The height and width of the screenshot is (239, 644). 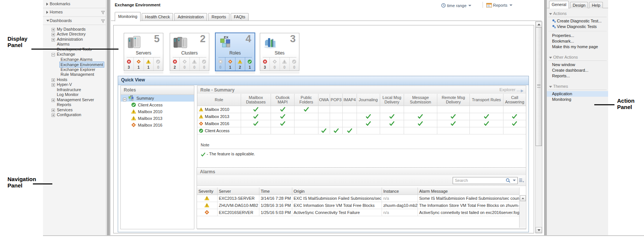 I want to click on action-item-view-diagnostic-tests: View Diagnostic Tests, so click(x=577, y=27).